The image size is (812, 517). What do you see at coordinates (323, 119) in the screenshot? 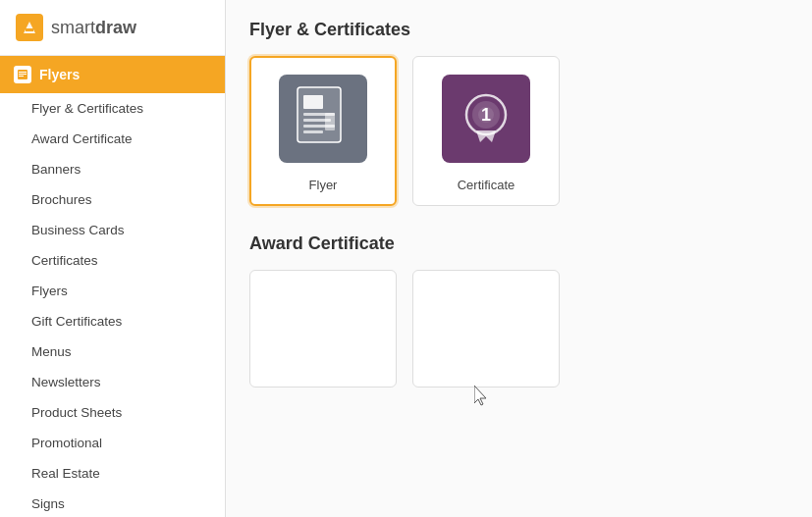
I see `flyer-card-icon-area` at bounding box center [323, 119].